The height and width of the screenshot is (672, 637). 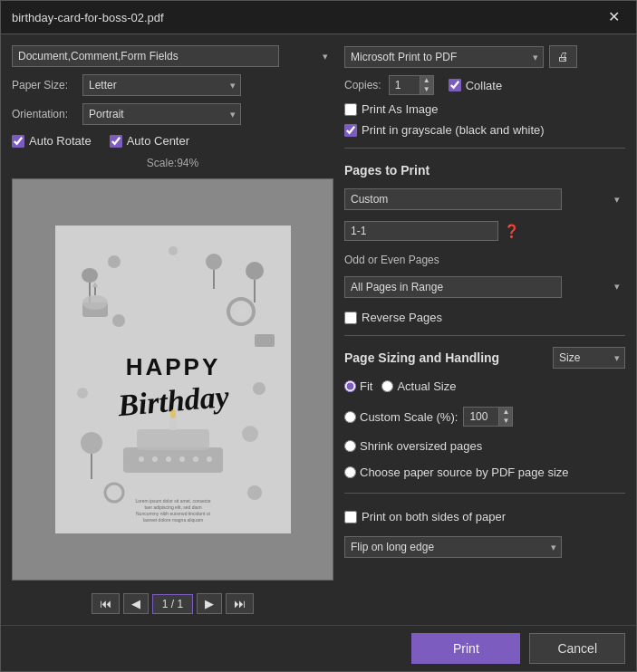 What do you see at coordinates (426, 81) in the screenshot?
I see `copies-up-button: ▲` at bounding box center [426, 81].